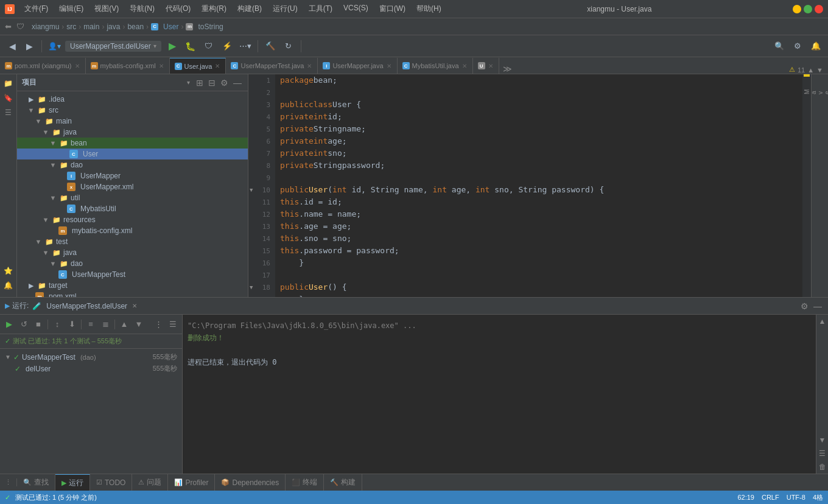  Describe the element at coordinates (54, 46) in the screenshot. I see `run-config-dropdown: 👤▾` at that location.